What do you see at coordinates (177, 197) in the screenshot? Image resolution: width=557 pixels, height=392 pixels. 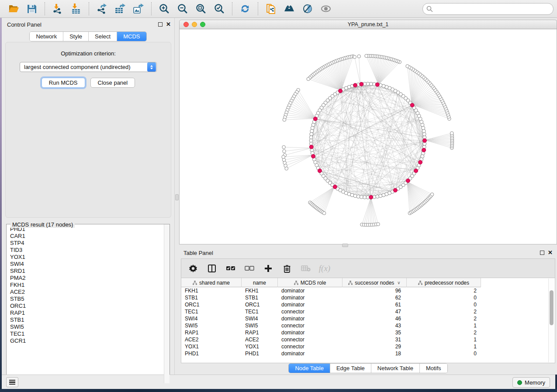 I see `vertical-splitter-handle` at bounding box center [177, 197].